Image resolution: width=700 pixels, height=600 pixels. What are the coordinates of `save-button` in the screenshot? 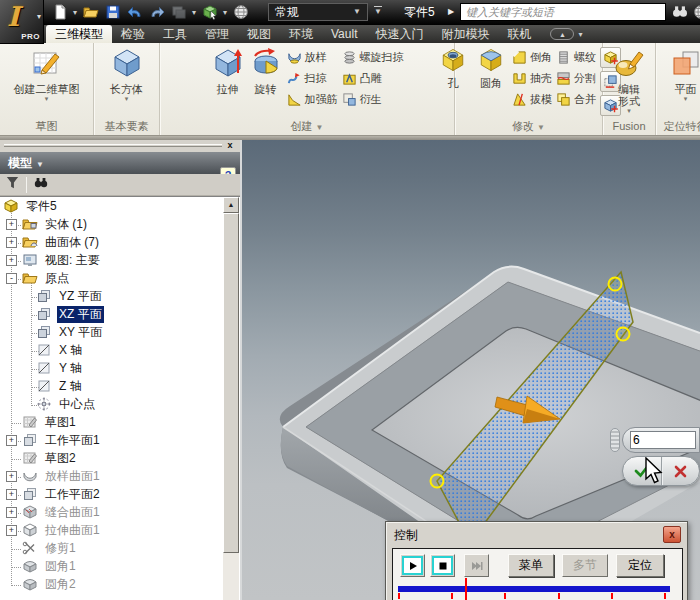 It's located at (112, 12).